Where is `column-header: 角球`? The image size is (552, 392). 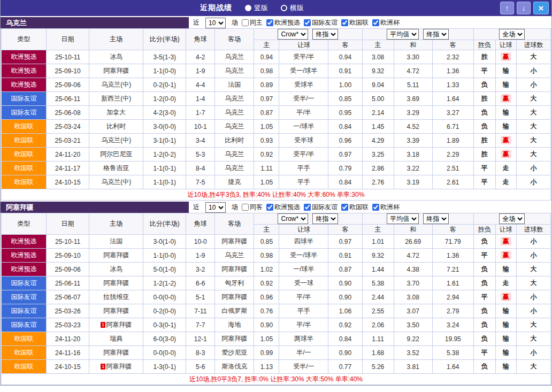
column-header: 角球 is located at coordinates (201, 224).